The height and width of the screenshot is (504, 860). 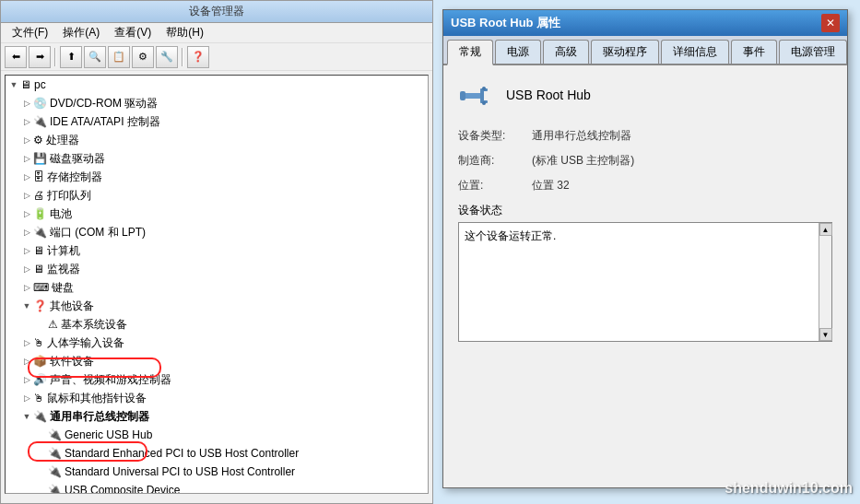 I want to click on expand-icon-monitor: ▷, so click(x=27, y=269).